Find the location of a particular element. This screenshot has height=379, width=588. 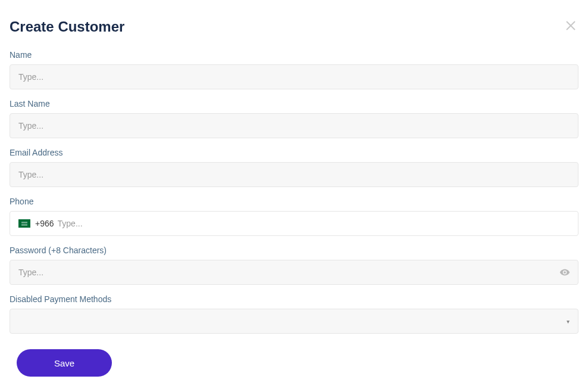

last-name-label: Last Name is located at coordinates (294, 104).